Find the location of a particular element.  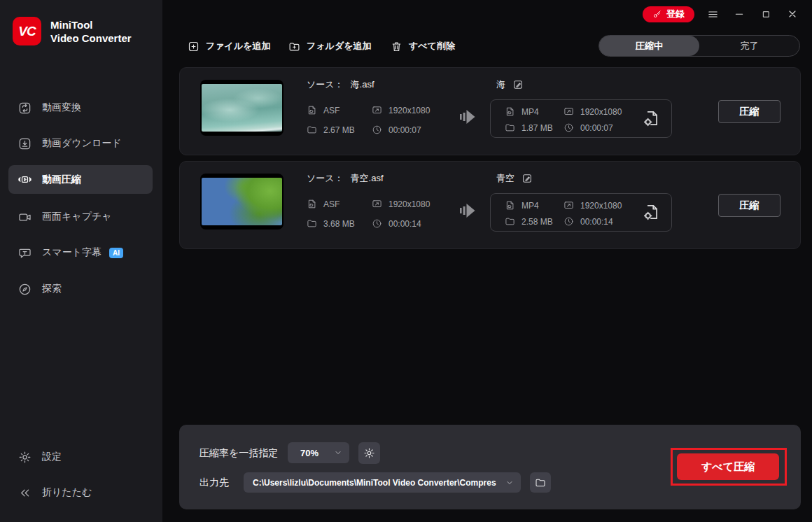

maximize-button is located at coordinates (766, 14).